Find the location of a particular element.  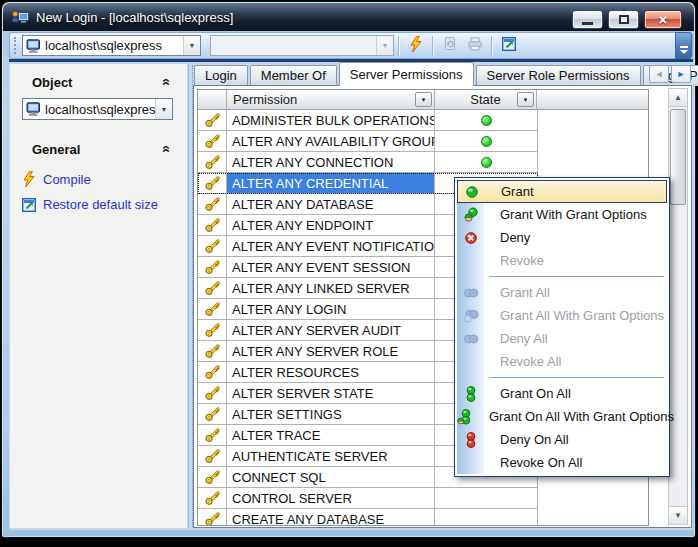

grant-with-options-icon is located at coordinates (471, 215).